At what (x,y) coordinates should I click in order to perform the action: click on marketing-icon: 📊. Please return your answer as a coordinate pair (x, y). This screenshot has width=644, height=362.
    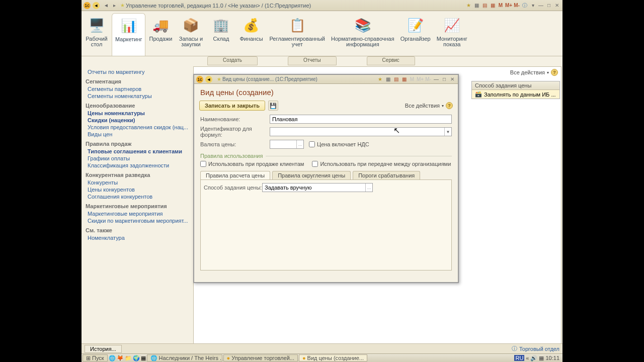
    Looking at the image, I should click on (129, 26).